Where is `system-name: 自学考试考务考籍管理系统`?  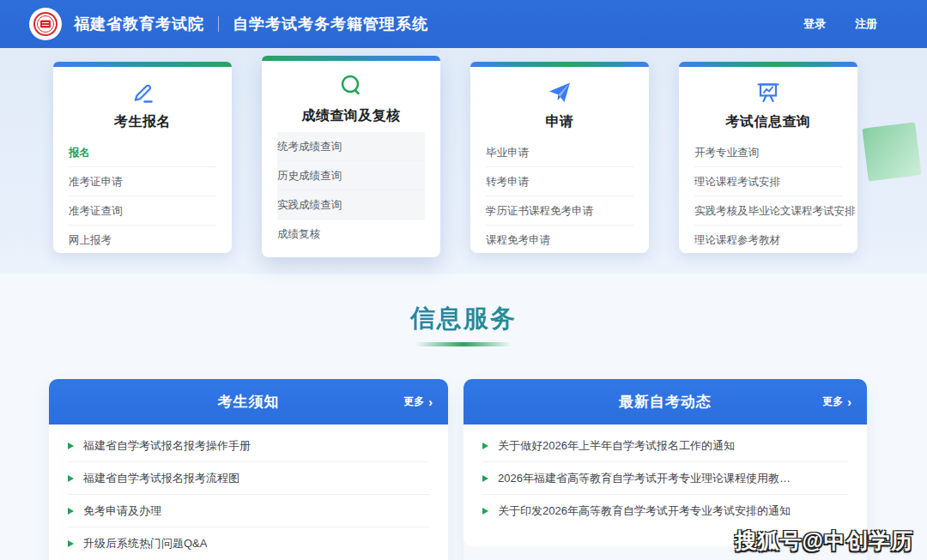 system-name: 自学考试考务考籍管理系统 is located at coordinates (330, 24).